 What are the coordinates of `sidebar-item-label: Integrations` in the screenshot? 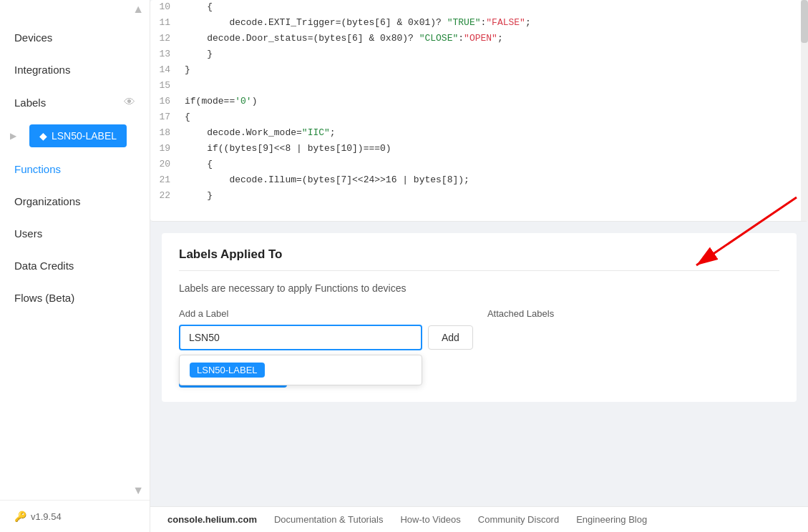 It's located at (42, 70).